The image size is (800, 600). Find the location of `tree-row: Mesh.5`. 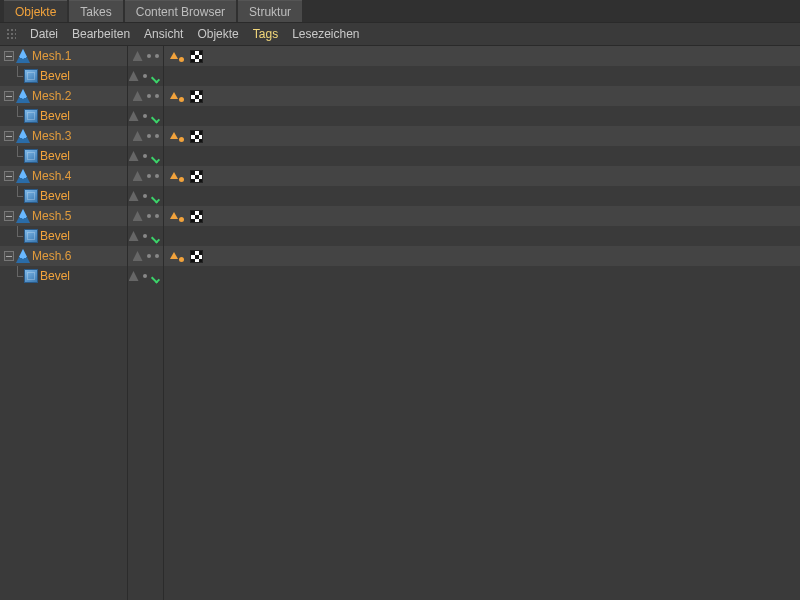

tree-row: Mesh.5 is located at coordinates (36, 216).